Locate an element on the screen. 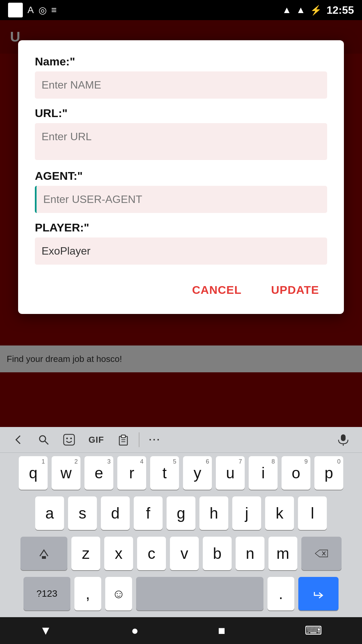 Image resolution: width=362 pixels, height=644 pixels. keyboard-row-3: z x c v b n m is located at coordinates (181, 553).